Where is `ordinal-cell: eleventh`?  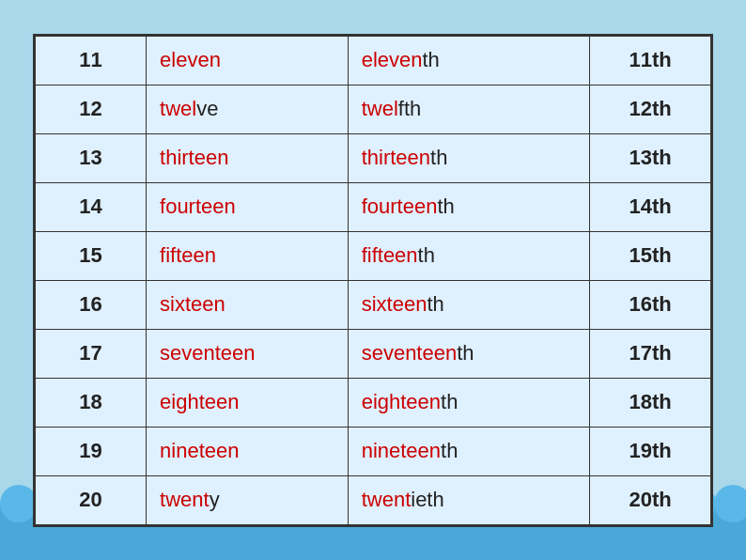 ordinal-cell: eleventh is located at coordinates (469, 60).